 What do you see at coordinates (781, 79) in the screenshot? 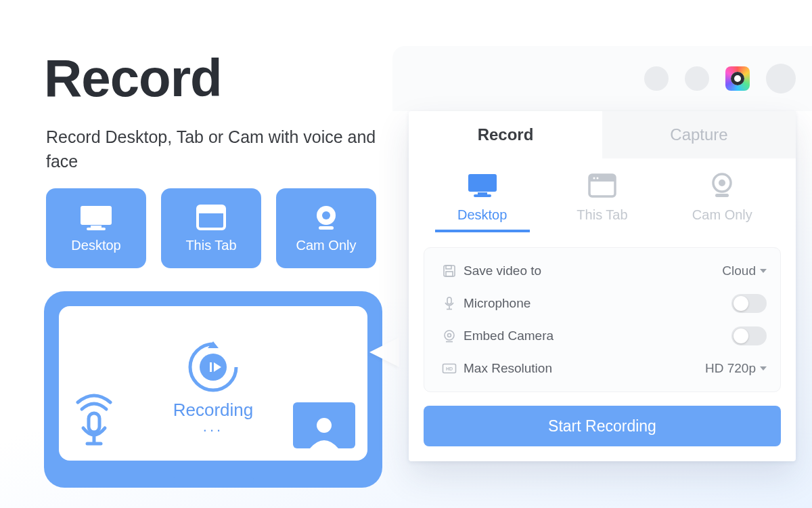
I see `avatar-placeholder` at bounding box center [781, 79].